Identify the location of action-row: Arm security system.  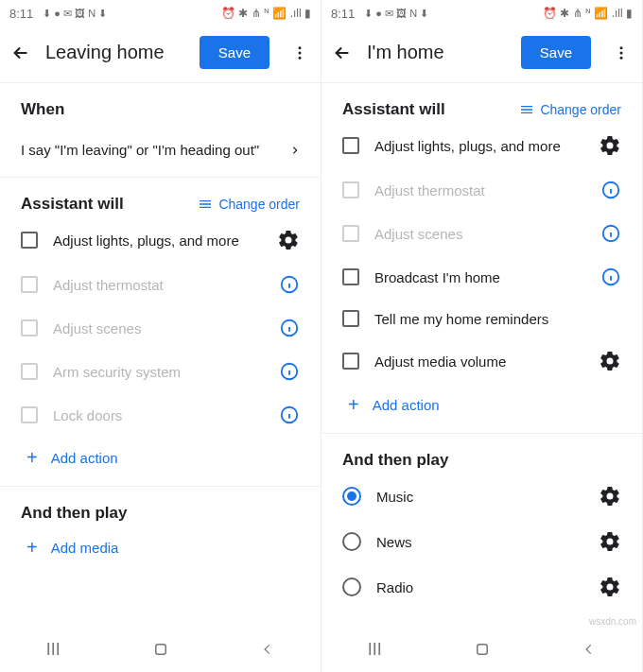
(161, 371).